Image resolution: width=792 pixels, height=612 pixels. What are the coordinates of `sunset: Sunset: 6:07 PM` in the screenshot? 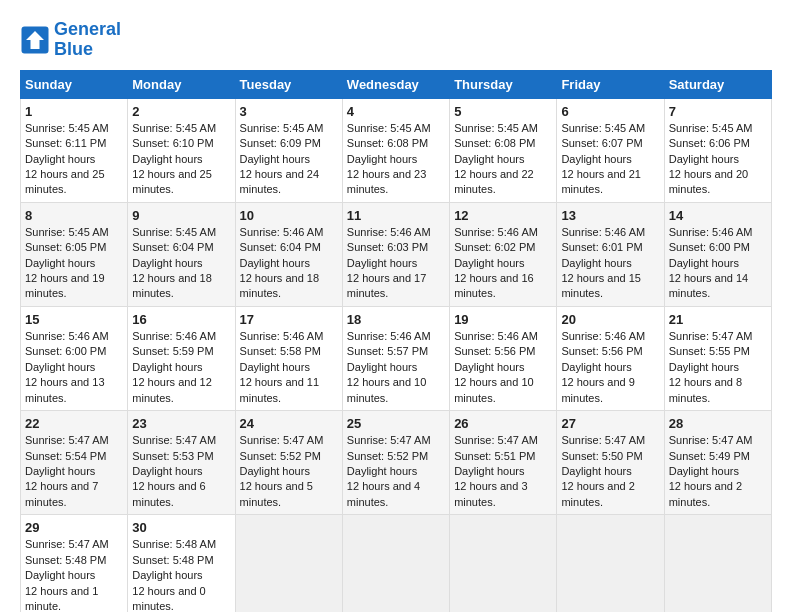 It's located at (602, 143).